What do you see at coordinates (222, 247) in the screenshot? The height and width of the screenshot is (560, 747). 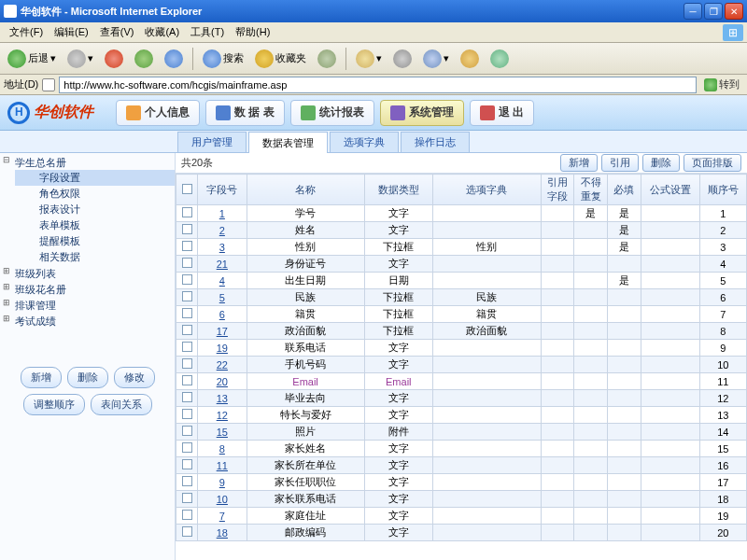 I see `field-no-link: 3` at bounding box center [222, 247].